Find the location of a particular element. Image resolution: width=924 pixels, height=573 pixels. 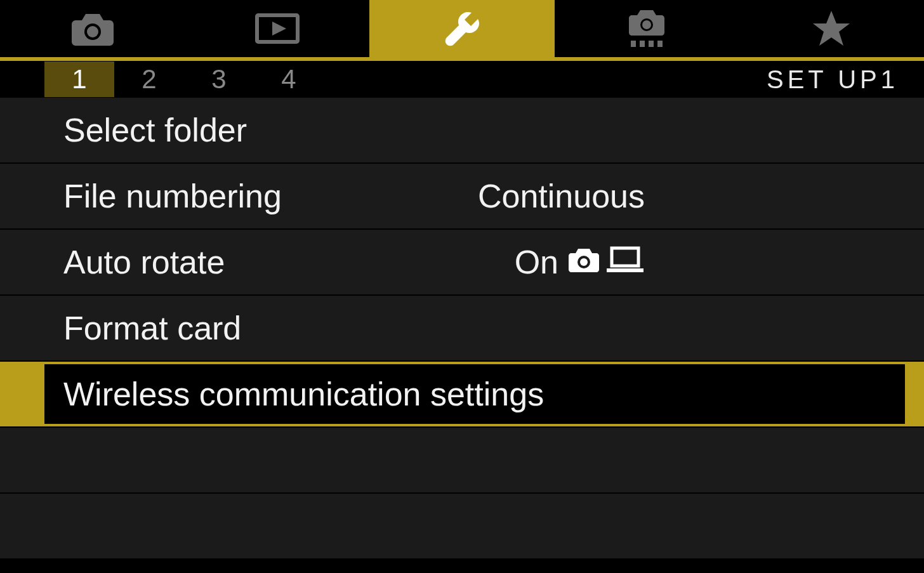

page-tab-label: 1 is located at coordinates (79, 79).